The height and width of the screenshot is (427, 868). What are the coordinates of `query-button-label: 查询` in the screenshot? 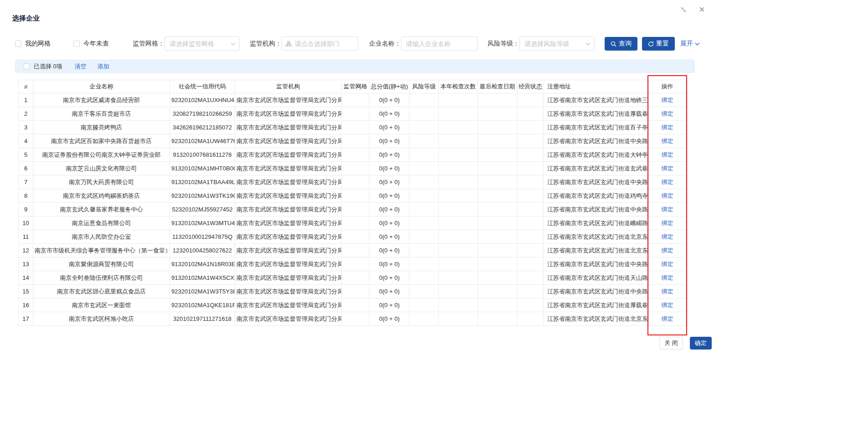 It's located at (625, 44).